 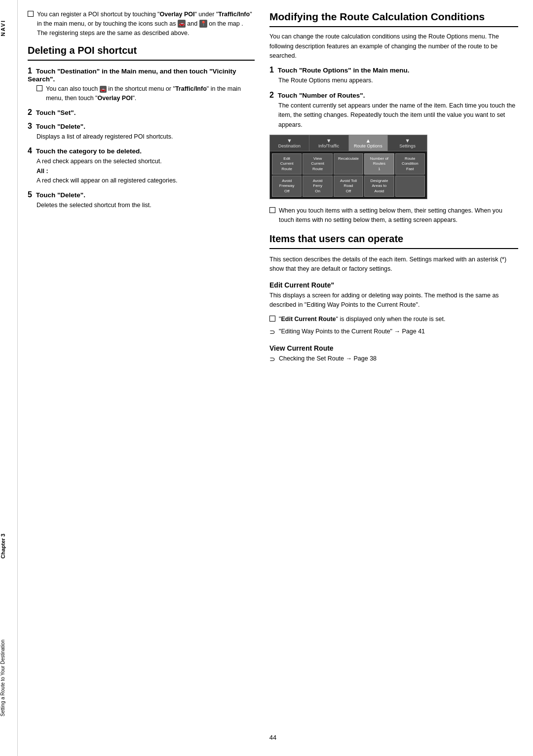 I want to click on tab-settings: ▼ Settings, so click(x=408, y=143).